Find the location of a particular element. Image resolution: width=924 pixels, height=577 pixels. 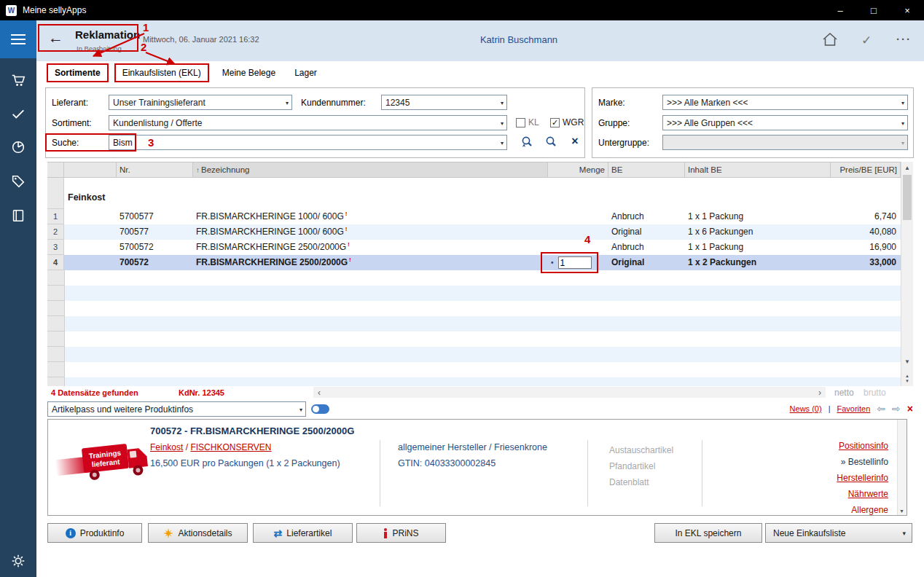

search-results-icon is located at coordinates (527, 142).